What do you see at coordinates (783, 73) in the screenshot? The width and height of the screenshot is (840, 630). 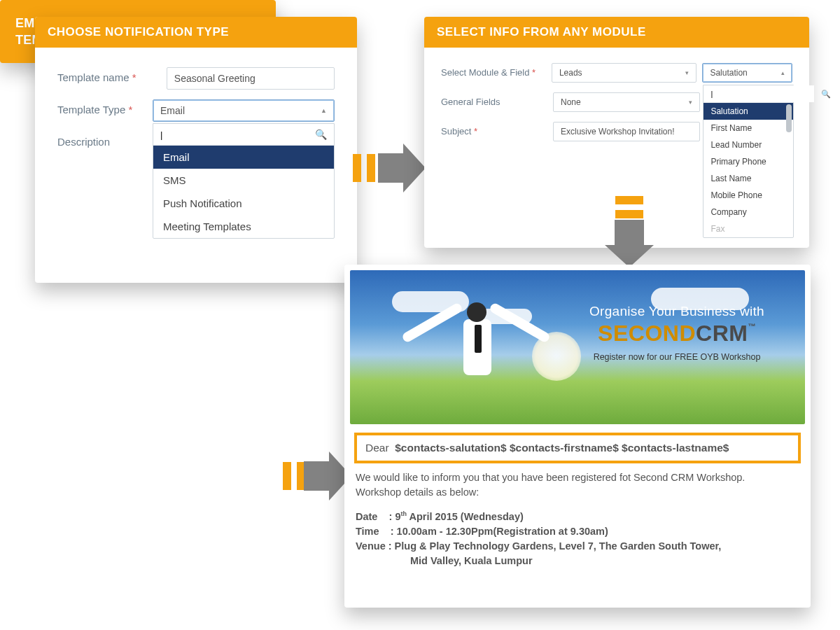 I see `chevron-up-icon: ▴` at bounding box center [783, 73].